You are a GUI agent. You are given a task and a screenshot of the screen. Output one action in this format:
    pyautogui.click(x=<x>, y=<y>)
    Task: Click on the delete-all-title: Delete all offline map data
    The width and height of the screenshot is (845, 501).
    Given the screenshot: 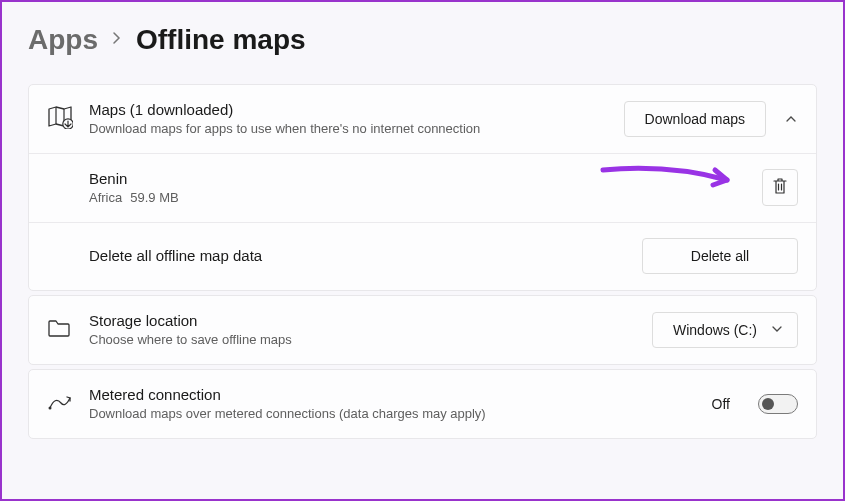 What is the action you would take?
    pyautogui.click(x=366, y=256)
    